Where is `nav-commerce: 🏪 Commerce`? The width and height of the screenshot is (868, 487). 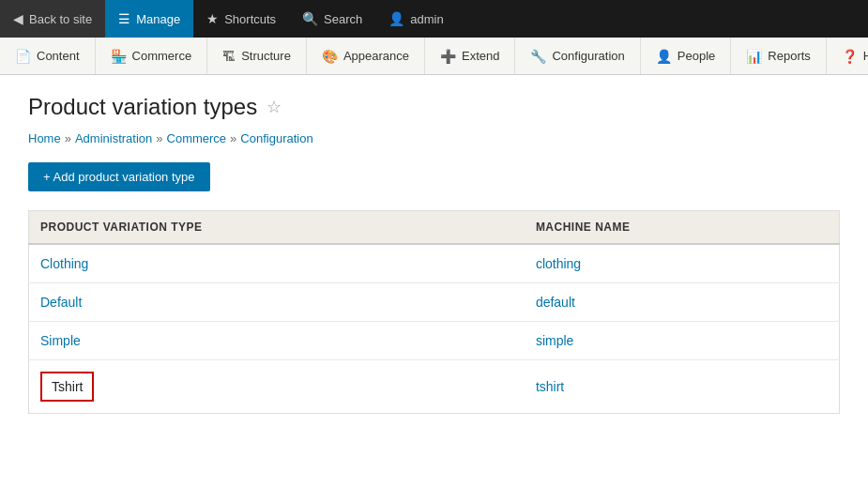
nav-commerce: 🏪 Commerce is located at coordinates (152, 56).